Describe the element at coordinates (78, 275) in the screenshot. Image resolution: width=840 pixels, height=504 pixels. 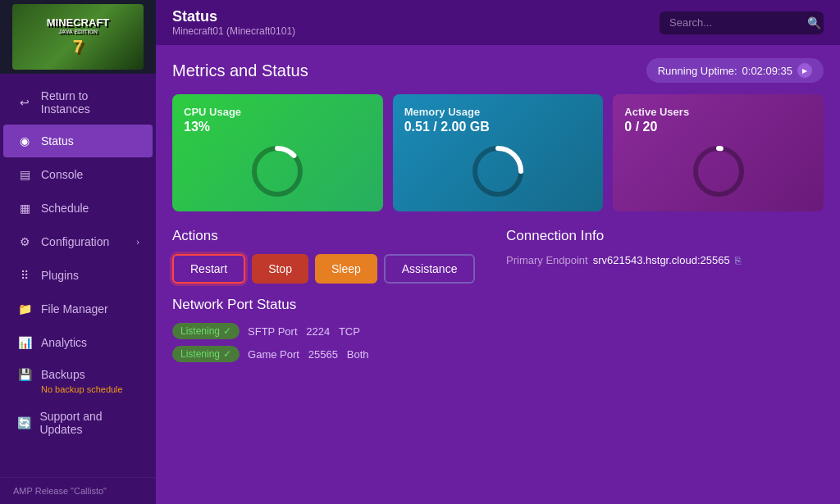
I see `sidebar-nav: ↩ Return to Instances ◉ Status ▤ Console…` at that location.